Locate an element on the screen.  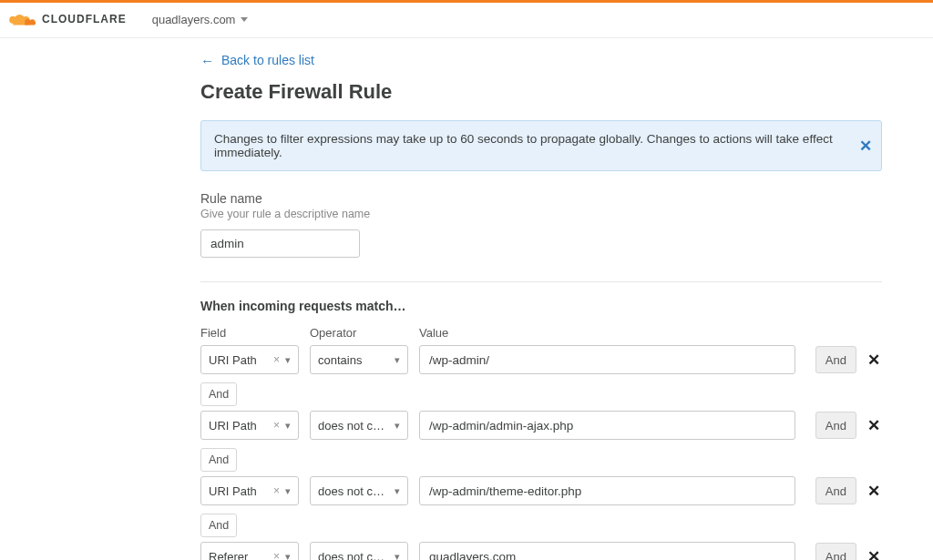
rule-name-help: Give your rule a descriptive name is located at coordinates (541, 214).